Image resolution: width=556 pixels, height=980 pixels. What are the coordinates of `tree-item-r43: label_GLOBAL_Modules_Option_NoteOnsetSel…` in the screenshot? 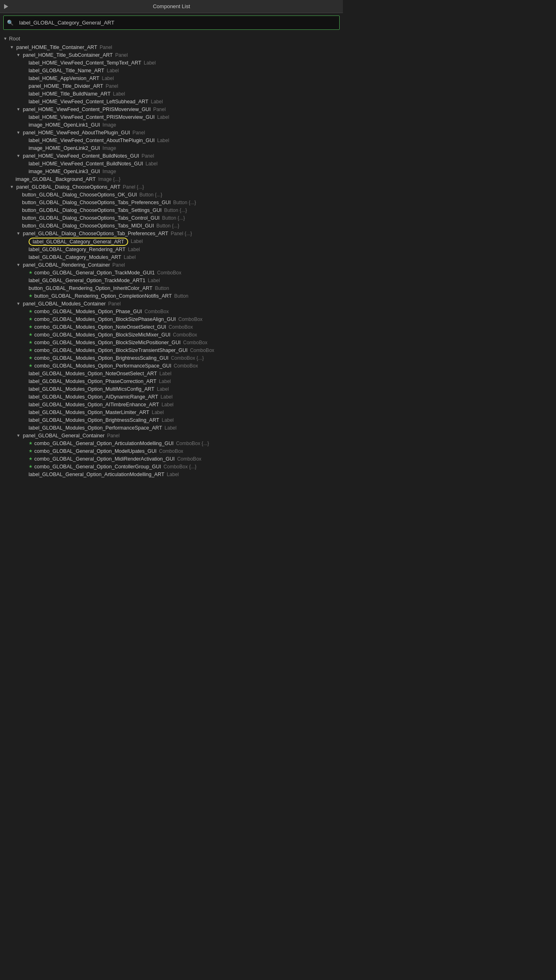 It's located at (171, 373).